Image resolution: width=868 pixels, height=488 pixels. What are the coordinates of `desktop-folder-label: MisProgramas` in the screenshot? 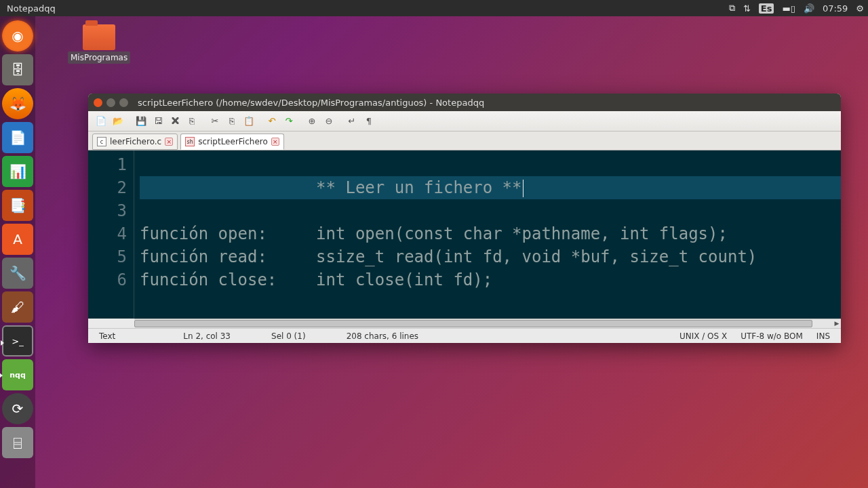 It's located at (99, 58).